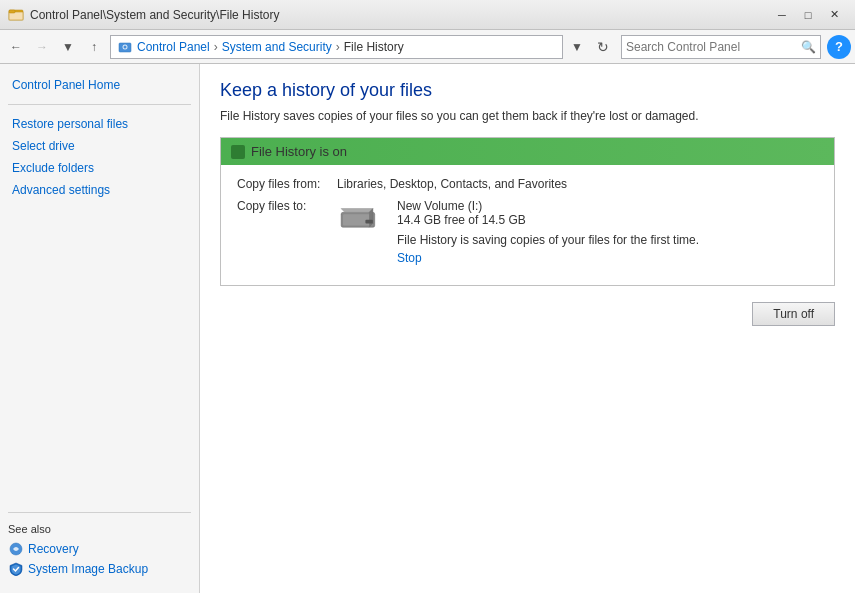  What do you see at coordinates (400, 15) in the screenshot?
I see `title-bar-text: Control Panel\System and Security\File H…` at bounding box center [400, 15].